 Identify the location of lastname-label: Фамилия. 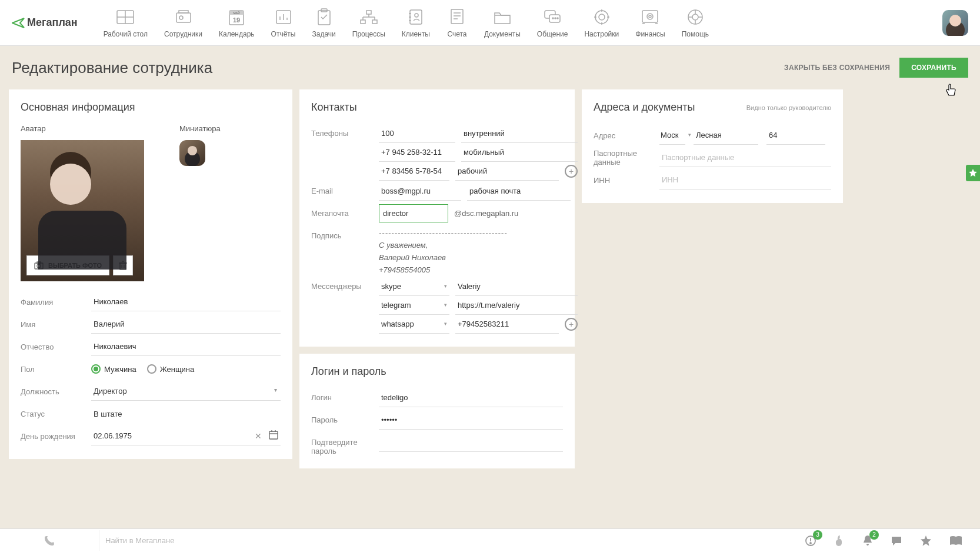
(56, 302).